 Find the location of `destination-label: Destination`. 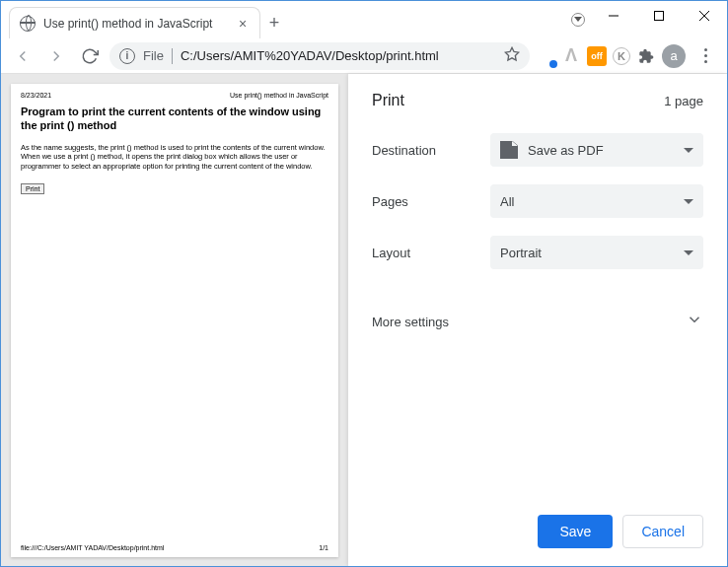

destination-label: Destination is located at coordinates (431, 150).